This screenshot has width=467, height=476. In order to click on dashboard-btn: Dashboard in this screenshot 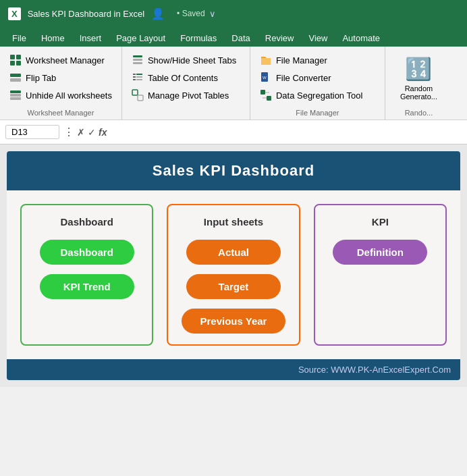, I will do `click(87, 253)`.